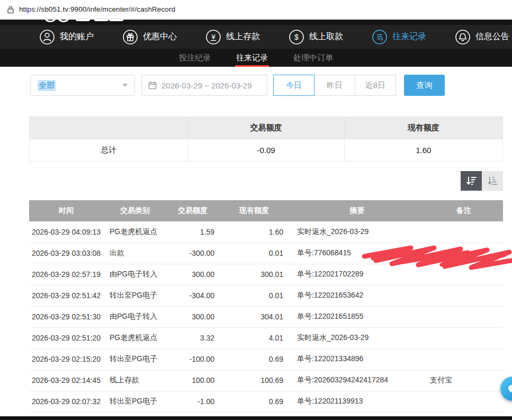 The width and height of the screenshot is (512, 420). Describe the element at coordinates (204, 85) in the screenshot. I see `date-range-input: 2026-03-29 ~ 2026-03-29` at that location.